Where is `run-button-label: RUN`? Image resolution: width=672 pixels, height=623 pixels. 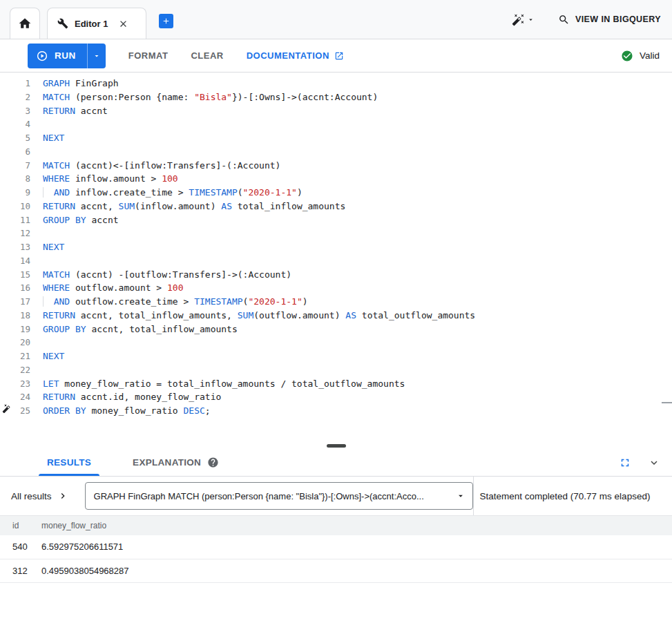
run-button-label: RUN is located at coordinates (65, 55).